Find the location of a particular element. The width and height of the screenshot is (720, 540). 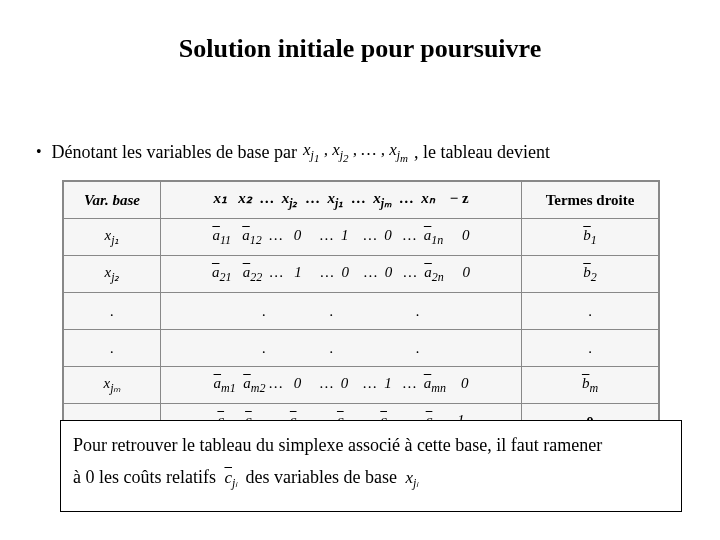

var-sequence: xj1 , xj2 , … , xjm is located at coordinates (356, 152).